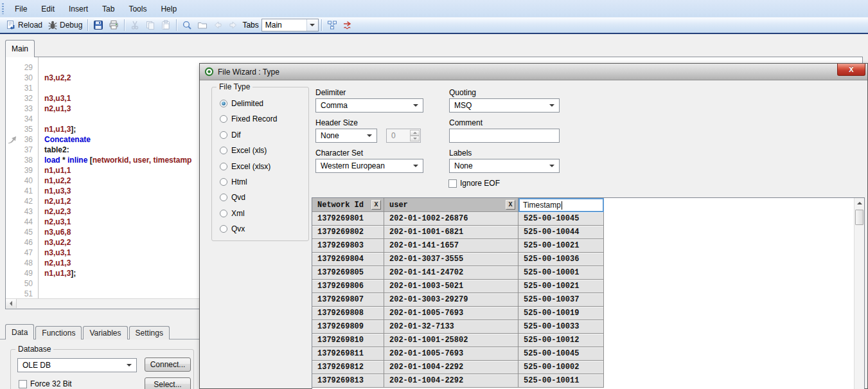  I want to click on find-button, so click(187, 25).